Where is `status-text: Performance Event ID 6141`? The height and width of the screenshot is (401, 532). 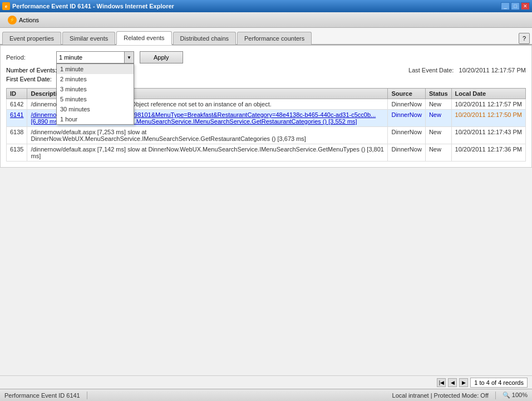 status-text: Performance Event ID 6141 is located at coordinates (42, 395).